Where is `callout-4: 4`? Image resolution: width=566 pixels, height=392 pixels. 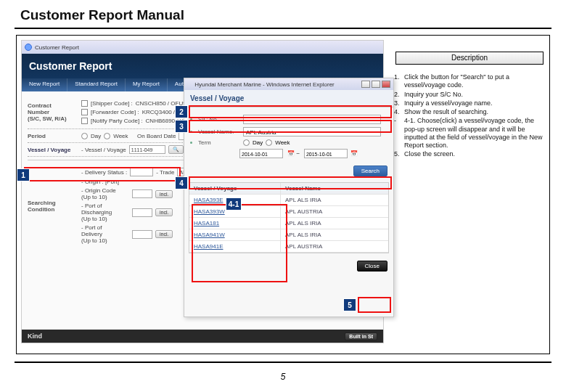
callout-4: 4 is located at coordinates (181, 183).